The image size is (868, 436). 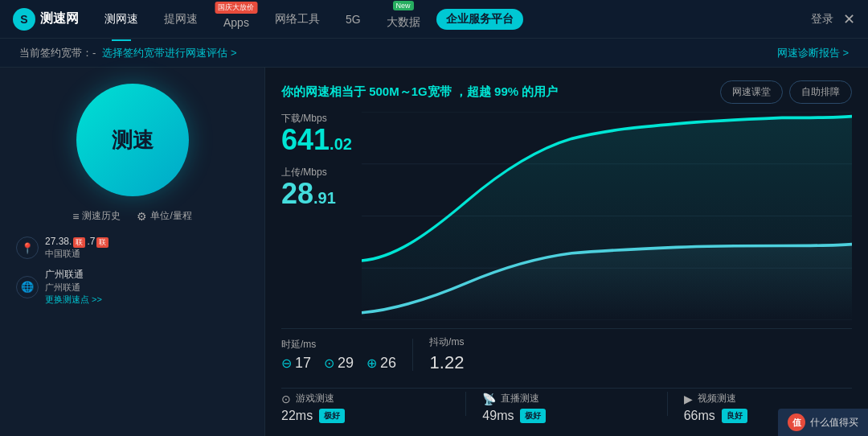 What do you see at coordinates (823, 422) in the screenshot?
I see `watermark: 值 什么值得买` at bounding box center [823, 422].